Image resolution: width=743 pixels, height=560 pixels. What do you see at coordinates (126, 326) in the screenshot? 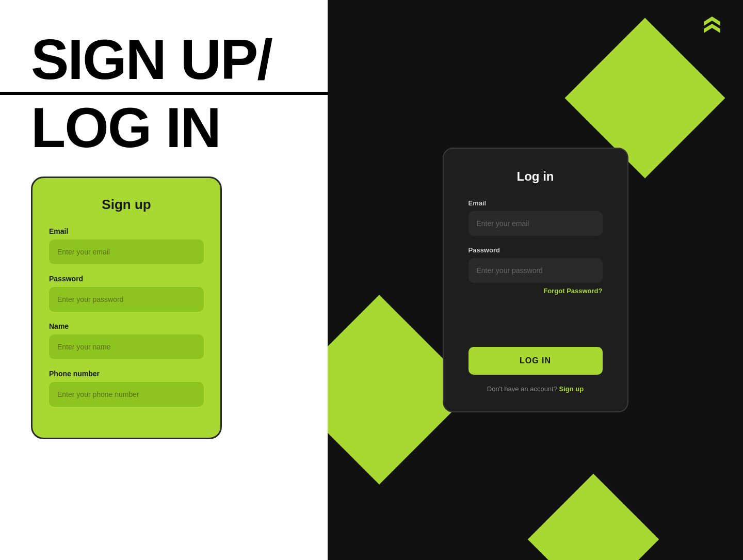
I see `signup-name-label: Name` at bounding box center [126, 326].